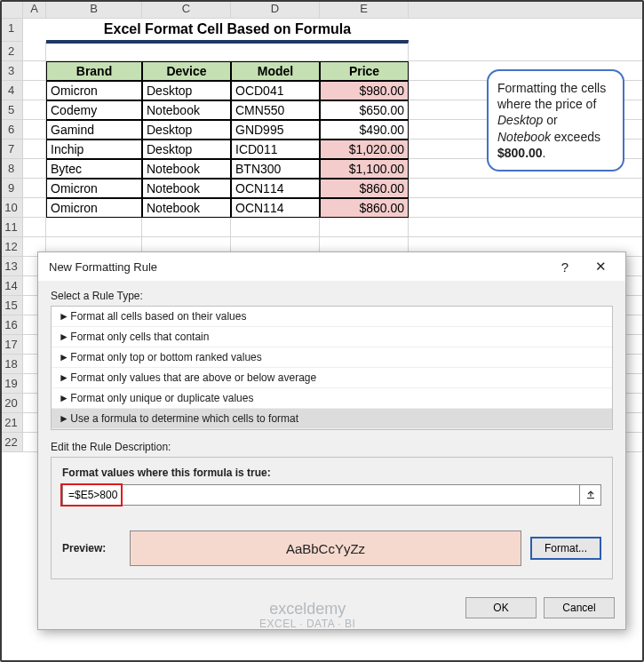 The width and height of the screenshot is (644, 662). I want to click on row-header: 16, so click(12, 325).